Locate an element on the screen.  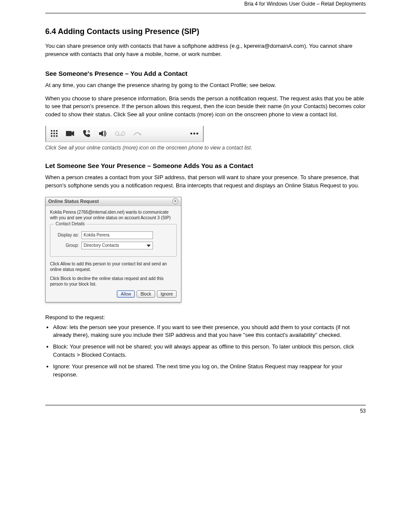
group-select-value: Directory Contacts is located at coordinates (101, 246).